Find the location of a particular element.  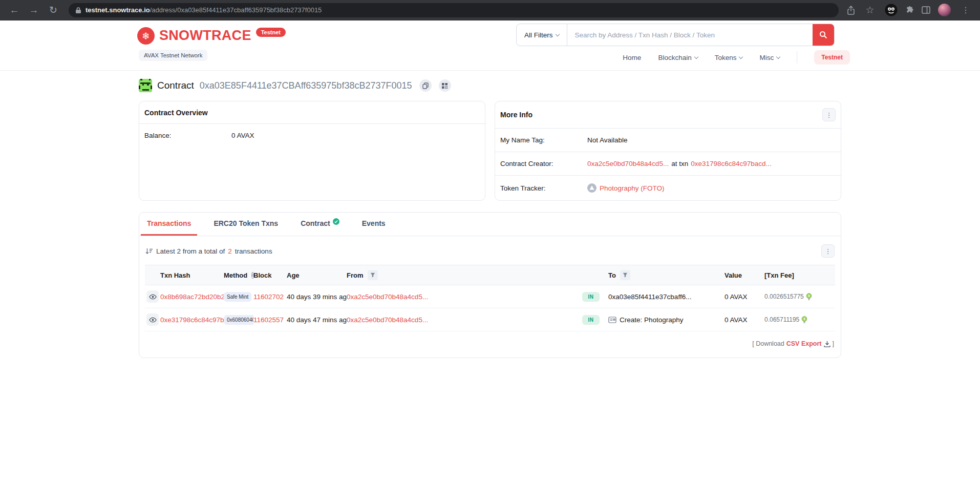

from-filter-icon is located at coordinates (373, 275).